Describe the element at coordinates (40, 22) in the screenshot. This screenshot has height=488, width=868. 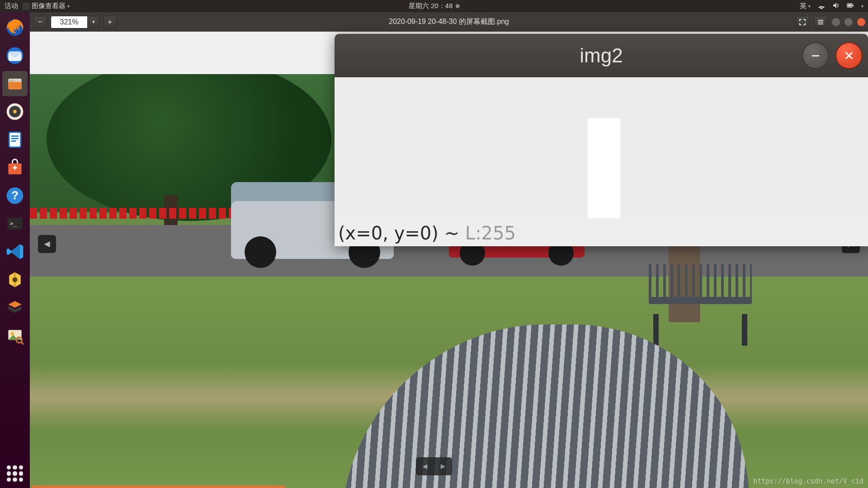
I see `zoom-out-button: −` at that location.